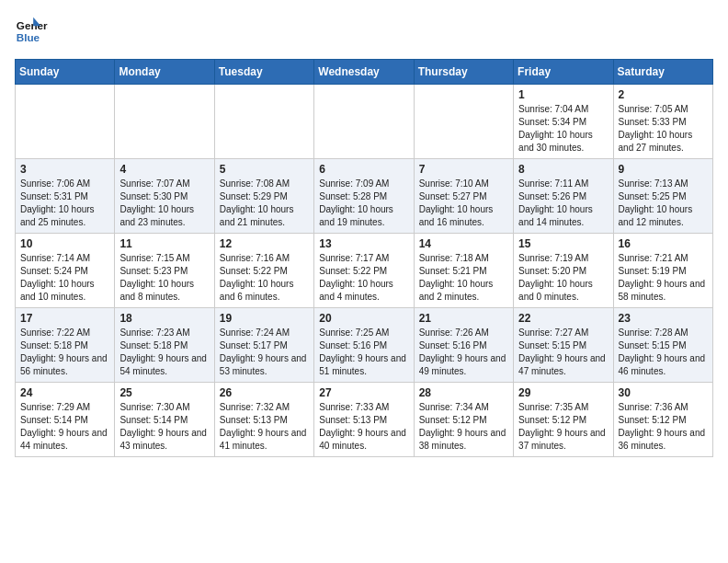 This screenshot has height=563, width=728. Describe the element at coordinates (364, 197) in the screenshot. I see `calendar-week-2: 3Sunrise: 7:06 AM Sunset: 5:31 PM Daylig…` at that location.